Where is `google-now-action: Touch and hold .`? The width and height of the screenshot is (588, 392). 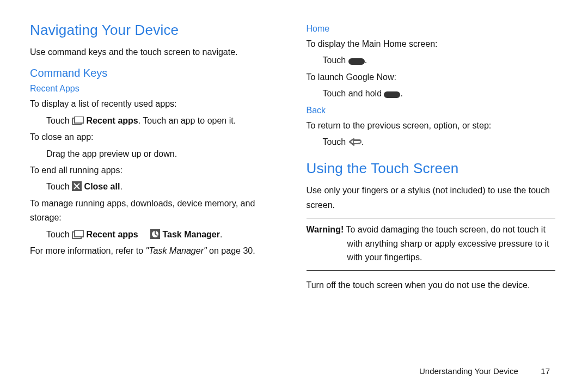
google-now-action: Touch and hold . is located at coordinates (431, 94).